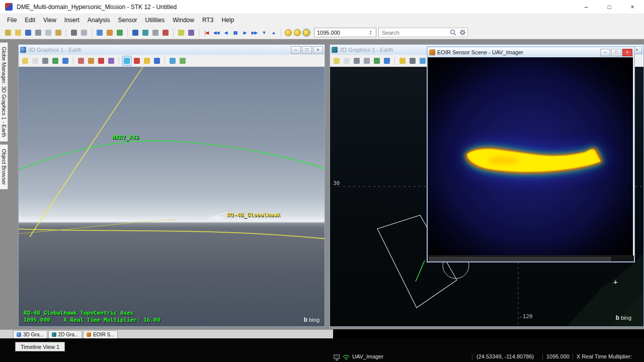 The height and width of the screenshot is (362, 644). I want to click on print-icon, so click(74, 32).